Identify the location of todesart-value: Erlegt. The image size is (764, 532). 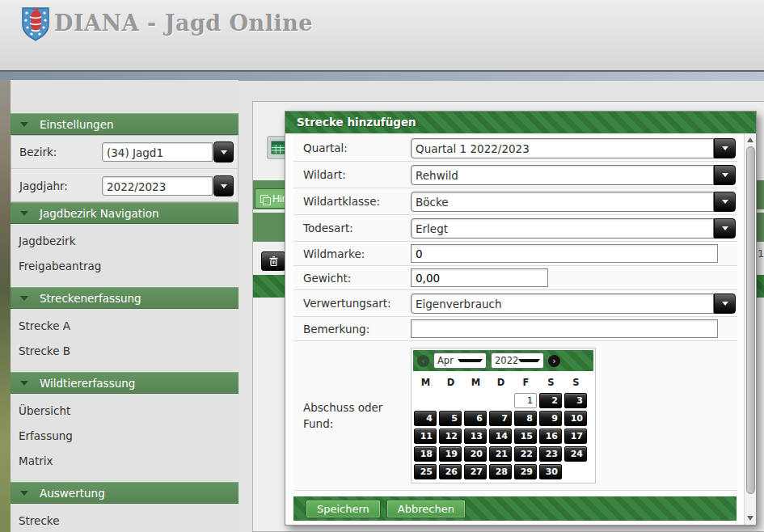
(563, 228).